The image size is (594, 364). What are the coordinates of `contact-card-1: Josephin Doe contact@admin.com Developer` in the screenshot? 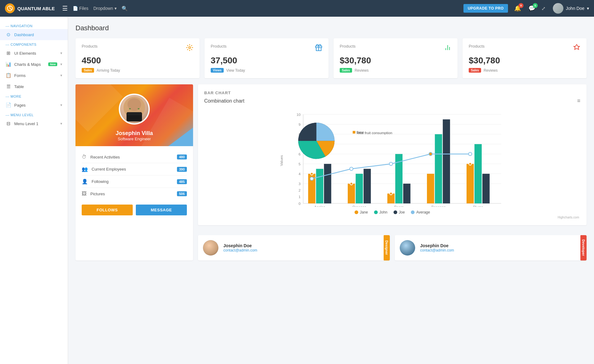 It's located at (491, 248).